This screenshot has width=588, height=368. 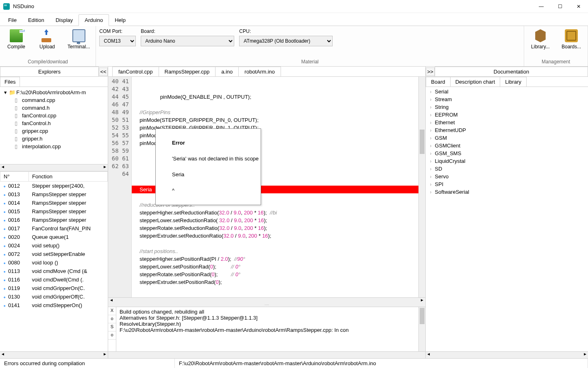 I want to click on editor-hscroll: ◄►, so click(x=267, y=301).